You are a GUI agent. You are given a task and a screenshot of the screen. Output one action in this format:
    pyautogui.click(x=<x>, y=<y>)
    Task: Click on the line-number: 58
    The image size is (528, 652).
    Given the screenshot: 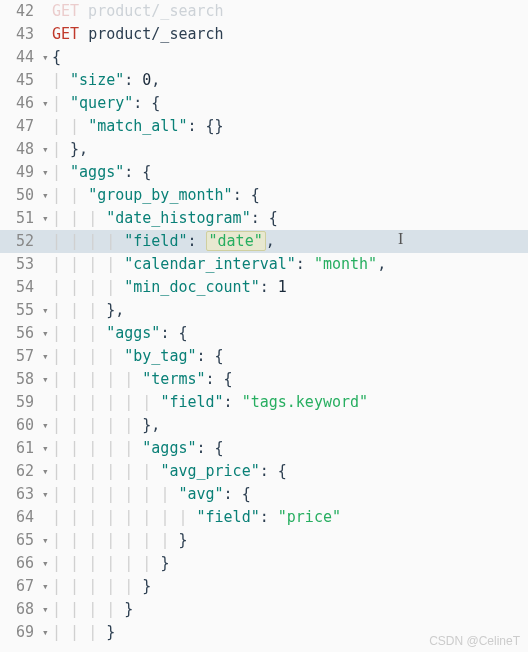 What is the action you would take?
    pyautogui.click(x=21, y=380)
    